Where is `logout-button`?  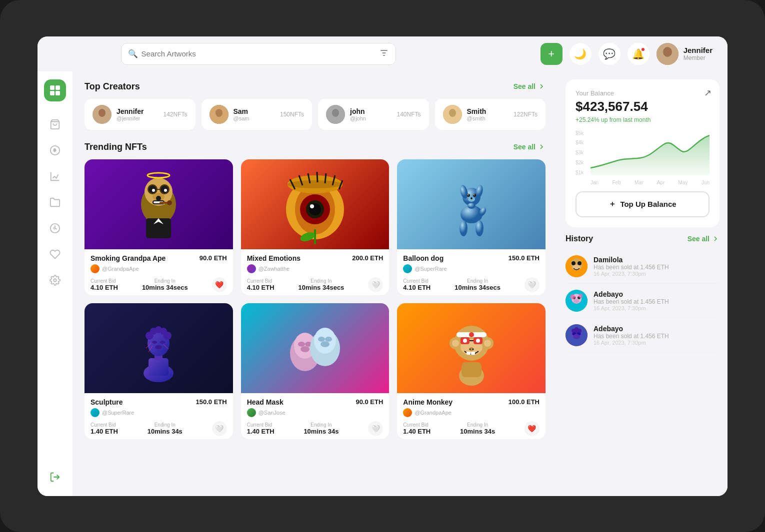 logout-button is located at coordinates (55, 477).